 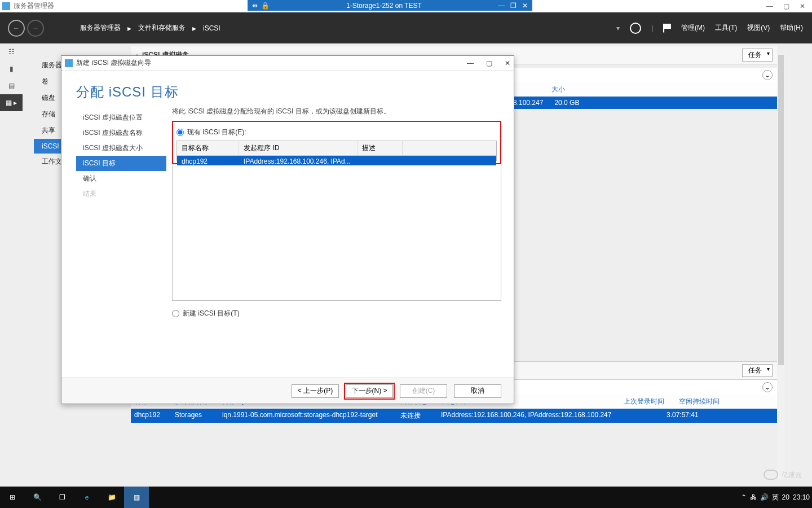 What do you see at coordinates (558, 89) in the screenshot?
I see `col-size: 大小` at bounding box center [558, 89].